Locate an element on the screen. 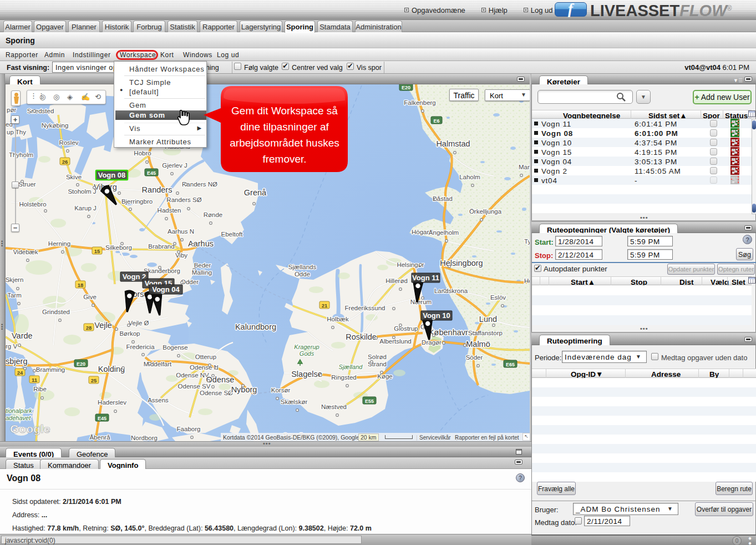  svg-text: Kolding is located at coordinates (111, 369).